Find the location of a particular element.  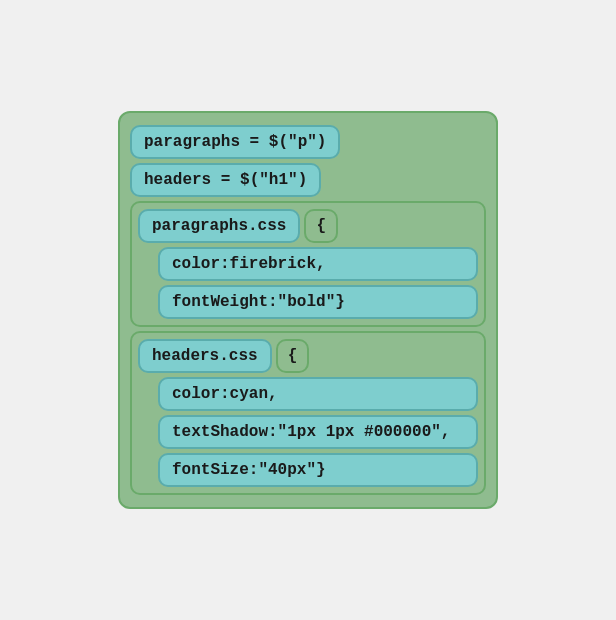

paragraphs-css-outer: paragraphs.css { color:firebrick, fontWe… is located at coordinates (308, 264).